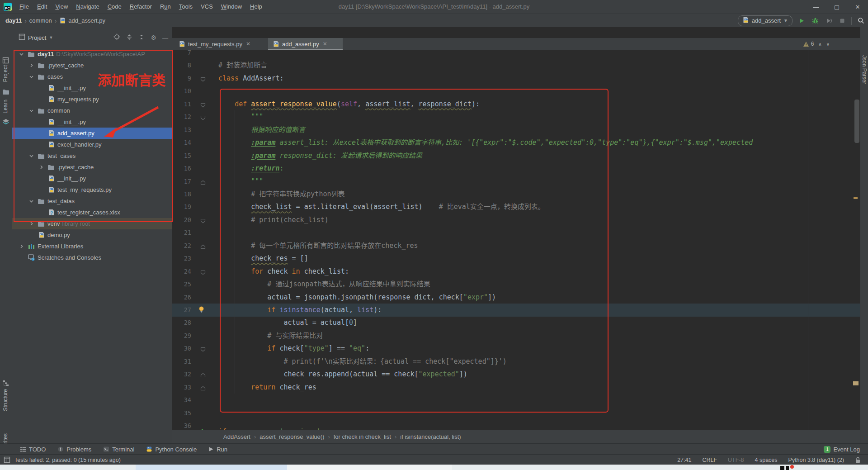  I want to click on close-button: ✕, so click(858, 7).